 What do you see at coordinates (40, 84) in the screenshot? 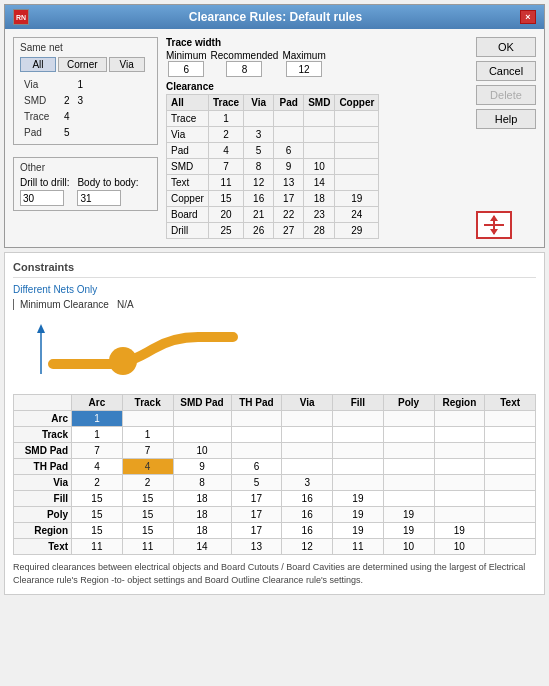
I see `via-row-label: Via` at bounding box center [40, 84].